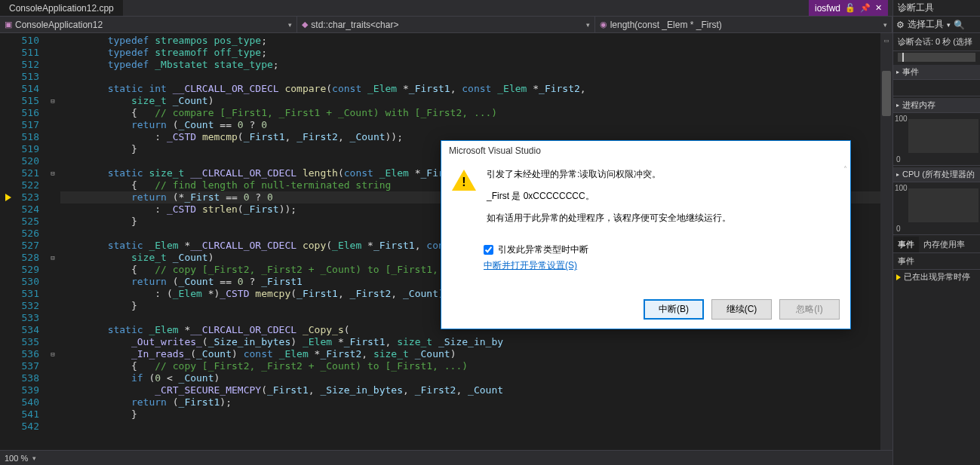 The width and height of the screenshot is (980, 465). Describe the element at coordinates (939, 175) in the screenshot. I see `section-cpu-label: CPU (所有处理器的` at that location.